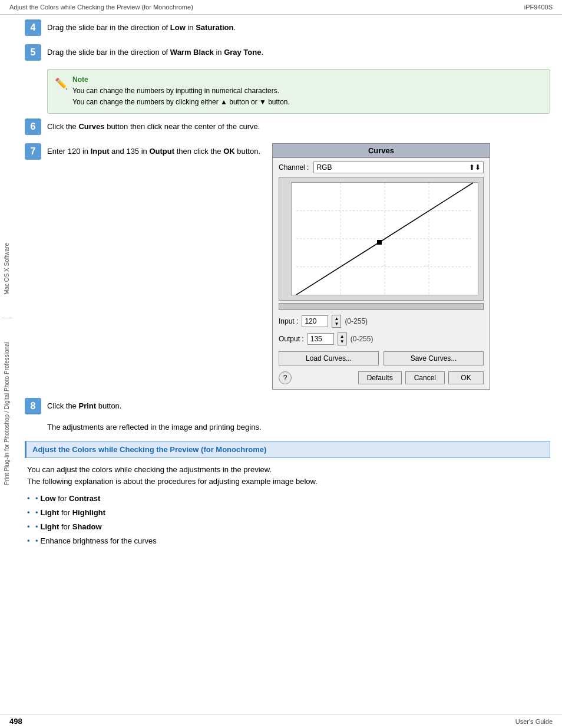 The width and height of the screenshot is (562, 728). Describe the element at coordinates (287, 513) in the screenshot. I see `bullet-item-2: •Light for Highlight` at that location.